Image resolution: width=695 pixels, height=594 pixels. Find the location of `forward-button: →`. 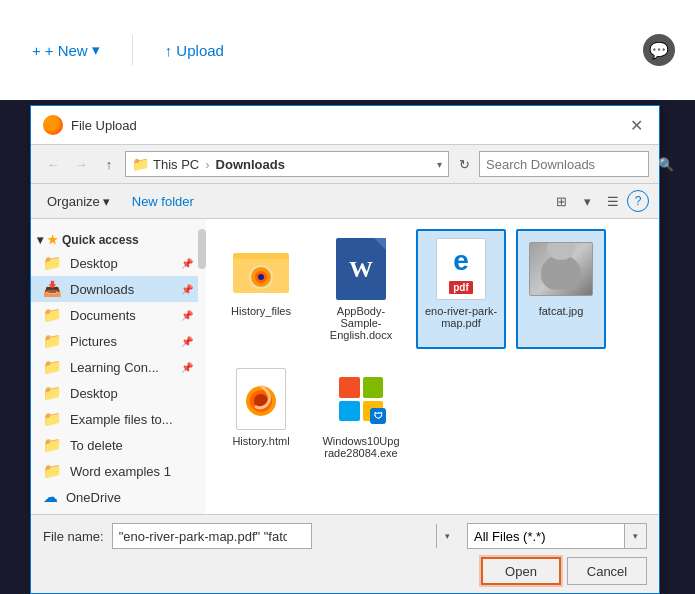

forward-button: → is located at coordinates (81, 164).